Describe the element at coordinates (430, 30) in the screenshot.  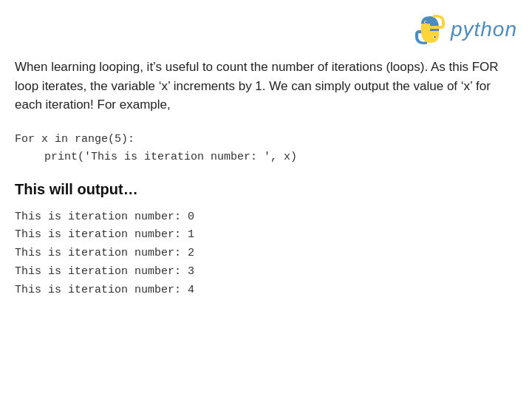
I see `python-icon` at that location.